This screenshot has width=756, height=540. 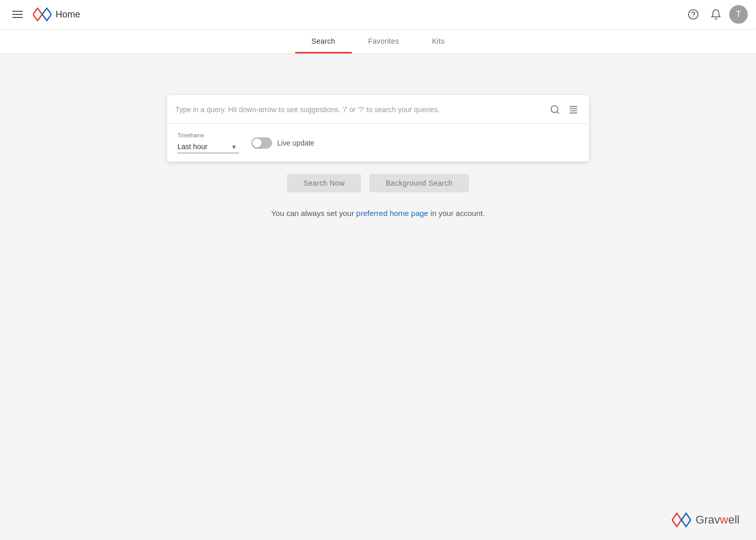 What do you see at coordinates (716, 14) in the screenshot?
I see `notifications-button` at bounding box center [716, 14].